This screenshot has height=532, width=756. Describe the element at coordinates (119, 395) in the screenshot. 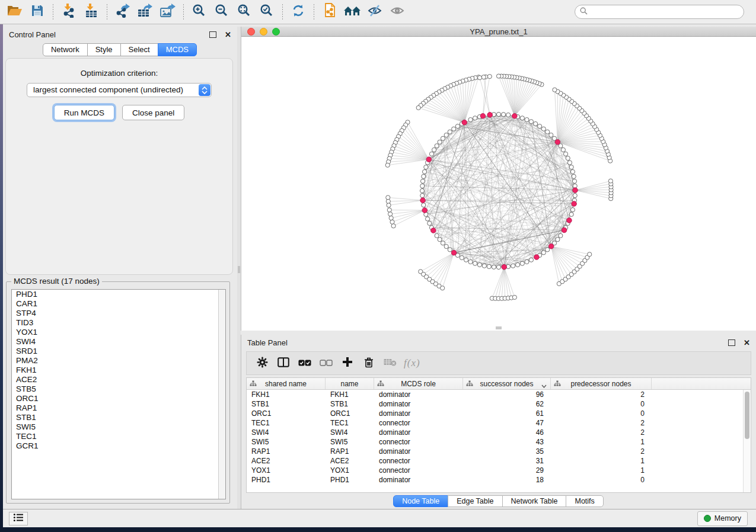

I see `mcds-result-list: PHD1CAR1STP4TID3YOX1SWI4SRD1PMA2FKH1ACE2…` at that location.